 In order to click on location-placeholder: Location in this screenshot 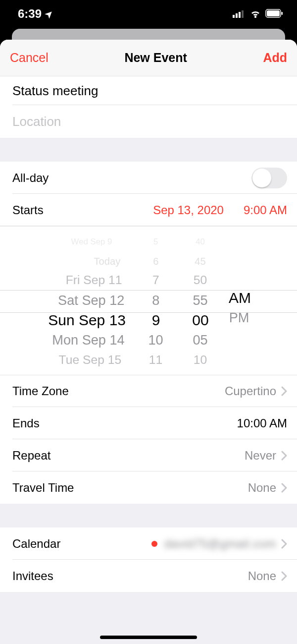, I will do `click(37, 122)`.